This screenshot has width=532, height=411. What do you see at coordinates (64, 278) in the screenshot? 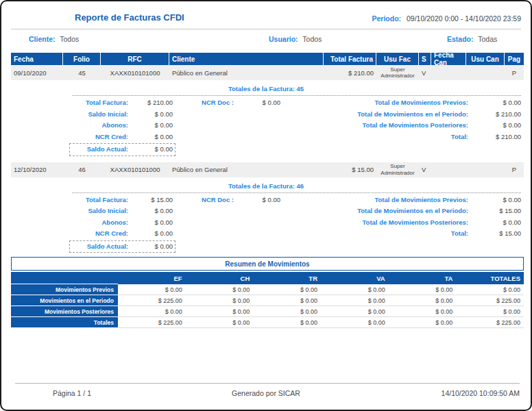
I see `summary-header-empty` at bounding box center [64, 278].